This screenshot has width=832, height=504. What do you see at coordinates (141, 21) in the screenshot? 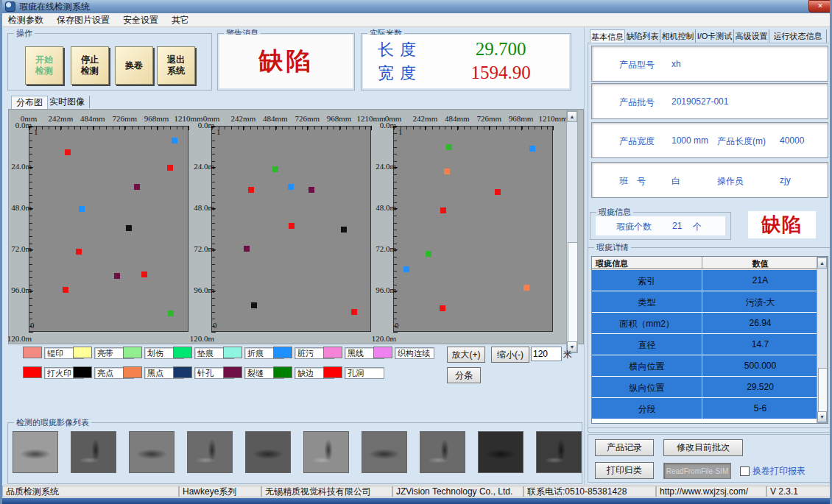
I see `menu-item-2: 安全设置` at bounding box center [141, 21].